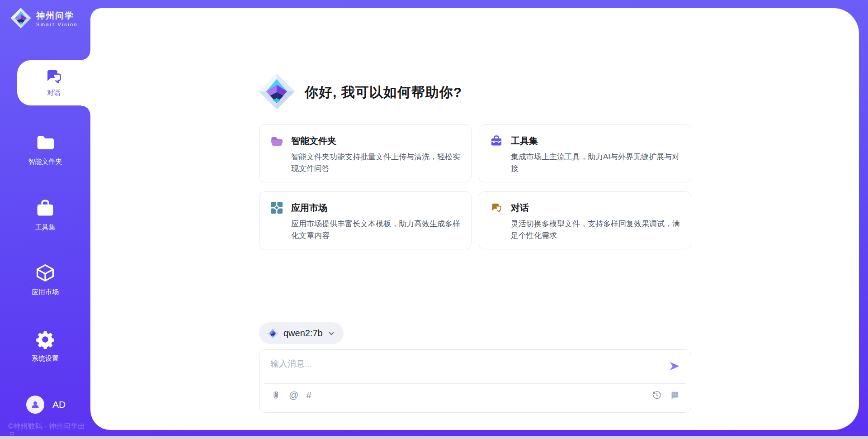 The height and width of the screenshot is (439, 868). I want to click on card-desc: 应用市场提供丰富长文本模板，助力高效生成多样化文章内容, so click(376, 230).